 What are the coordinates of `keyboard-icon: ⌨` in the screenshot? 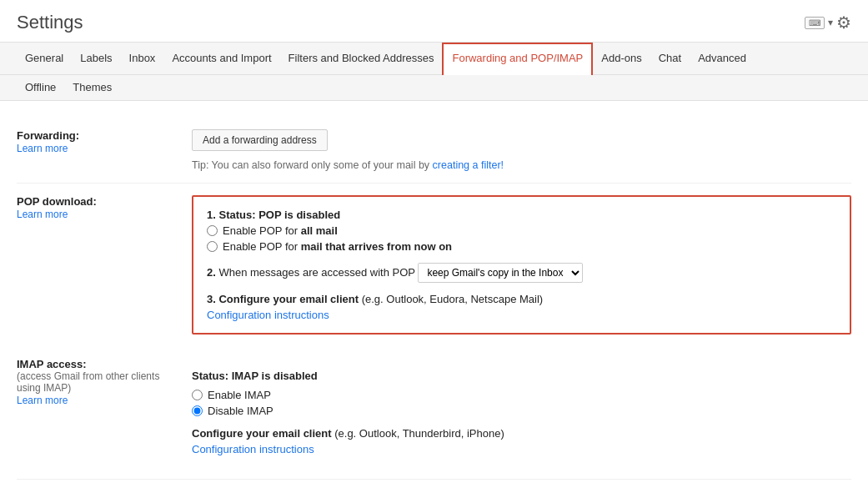 It's located at (815, 23).